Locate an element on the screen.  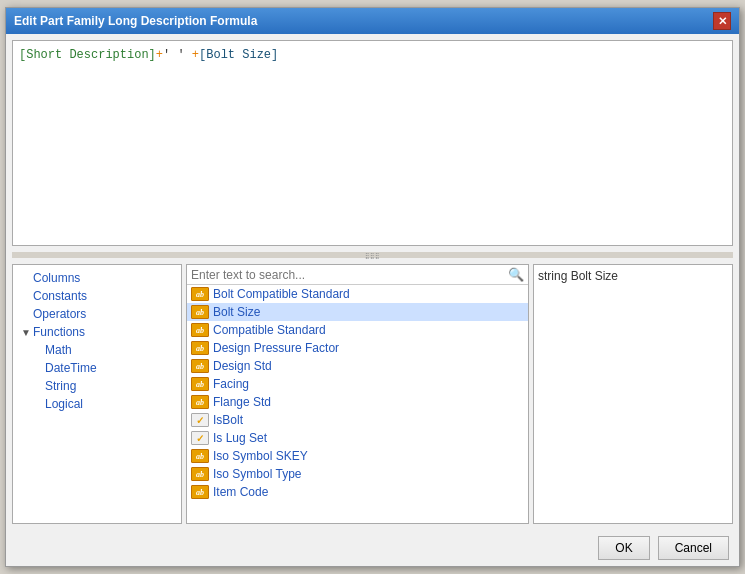
list-item-label: Design Pressure Factor is located at coordinates (276, 348).